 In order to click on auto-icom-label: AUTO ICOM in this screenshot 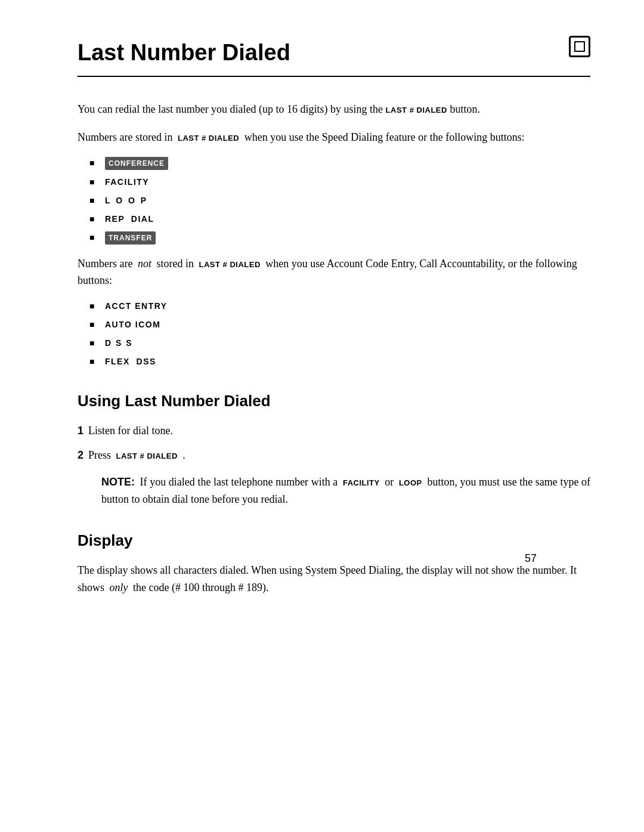, I will do `click(132, 324)`.